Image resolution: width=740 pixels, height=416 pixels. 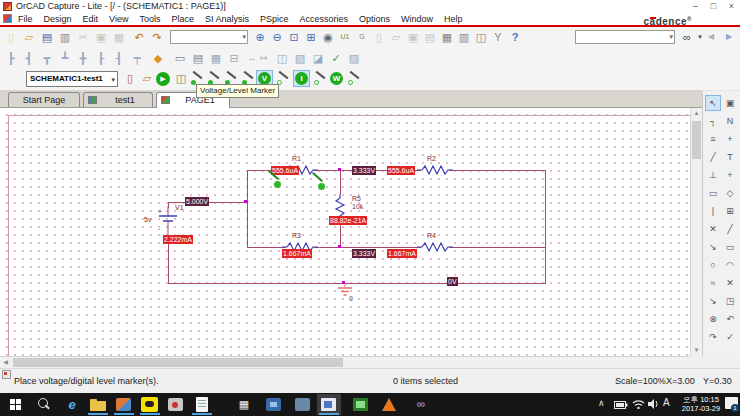 What do you see at coordinates (621, 405) in the screenshot?
I see `battery-icon` at bounding box center [621, 405].